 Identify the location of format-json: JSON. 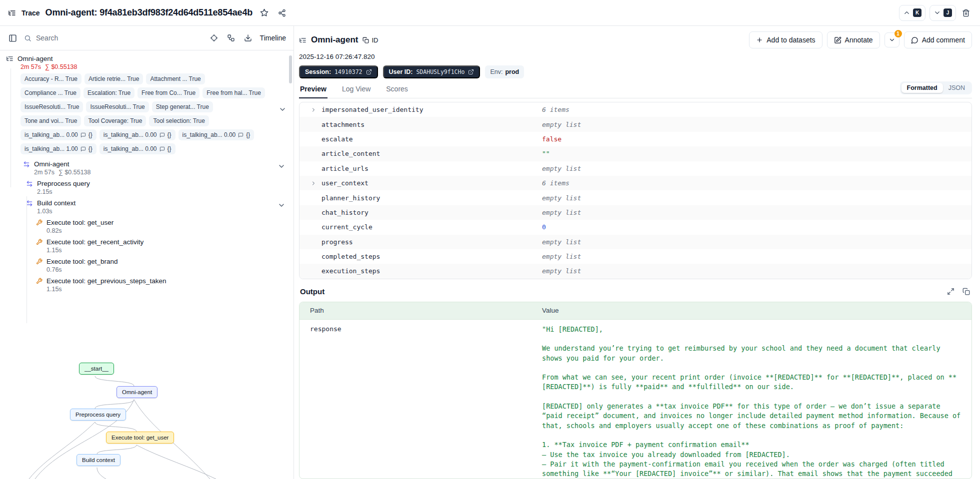
(957, 88).